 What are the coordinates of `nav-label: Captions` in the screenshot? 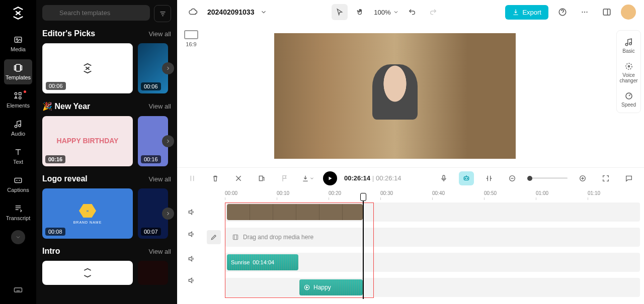 It's located at (18, 190).